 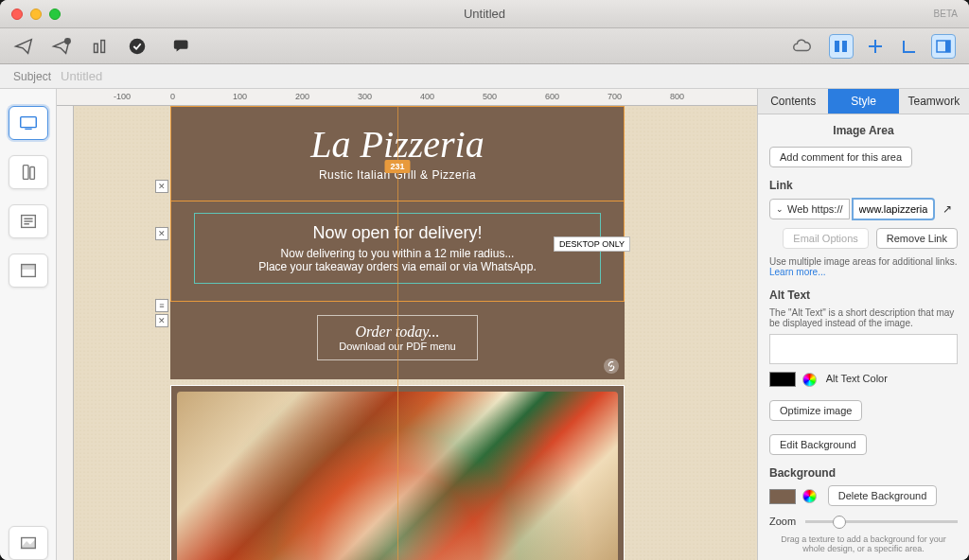 What do you see at coordinates (810, 209) in the screenshot?
I see `link-scheme-select: ⌄ Web https://` at bounding box center [810, 209].